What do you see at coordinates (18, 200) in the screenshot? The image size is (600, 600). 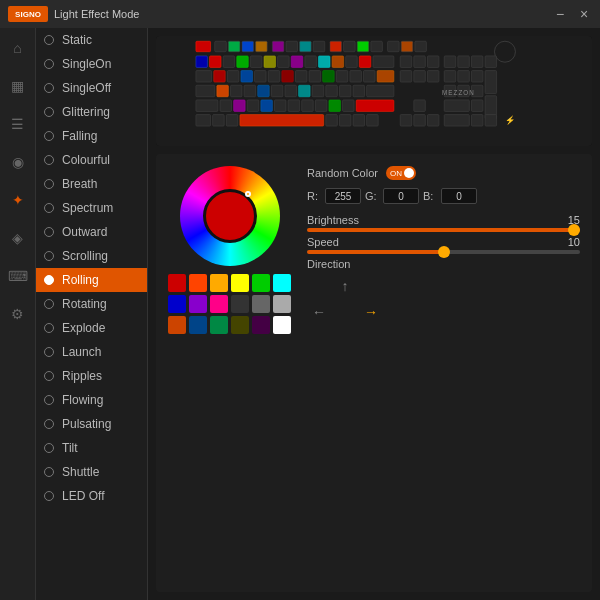 I see `light-icon: ✦` at bounding box center [18, 200].